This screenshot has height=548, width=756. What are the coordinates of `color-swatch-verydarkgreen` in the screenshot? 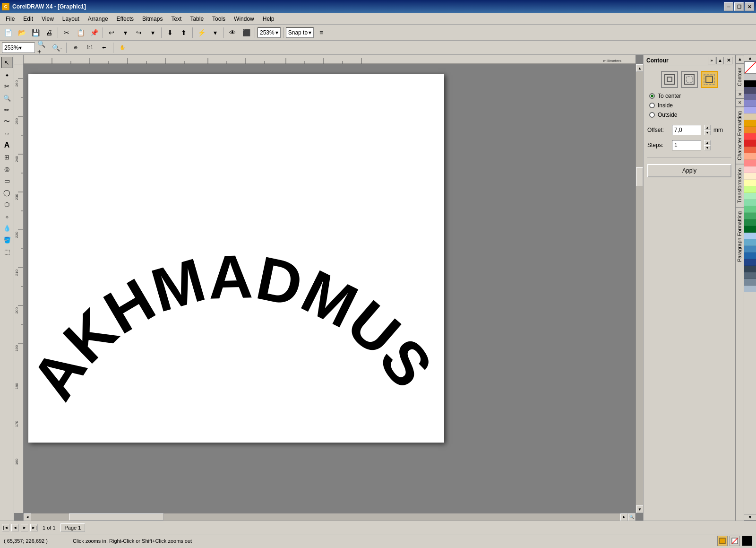 It's located at (750, 229).